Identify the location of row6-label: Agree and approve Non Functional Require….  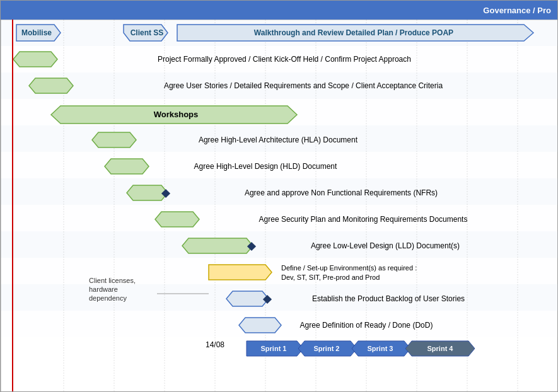
(341, 193).